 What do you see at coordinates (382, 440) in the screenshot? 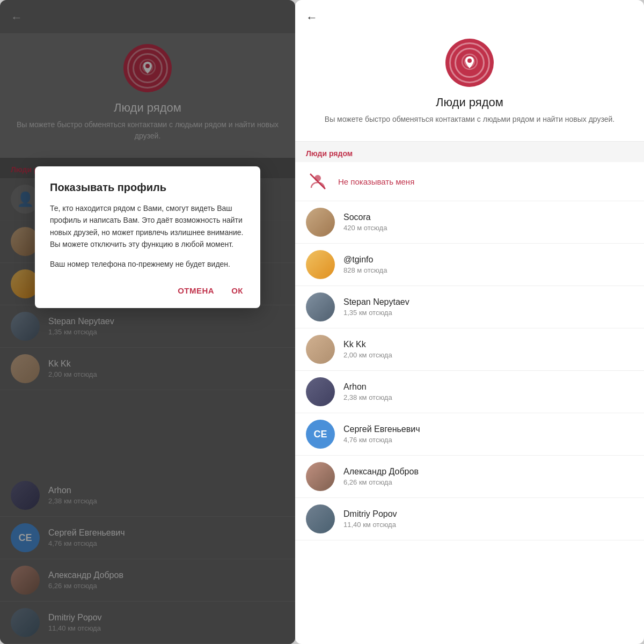
I see `right-item-distance-5: 4,76 км отсюда` at bounding box center [382, 440].